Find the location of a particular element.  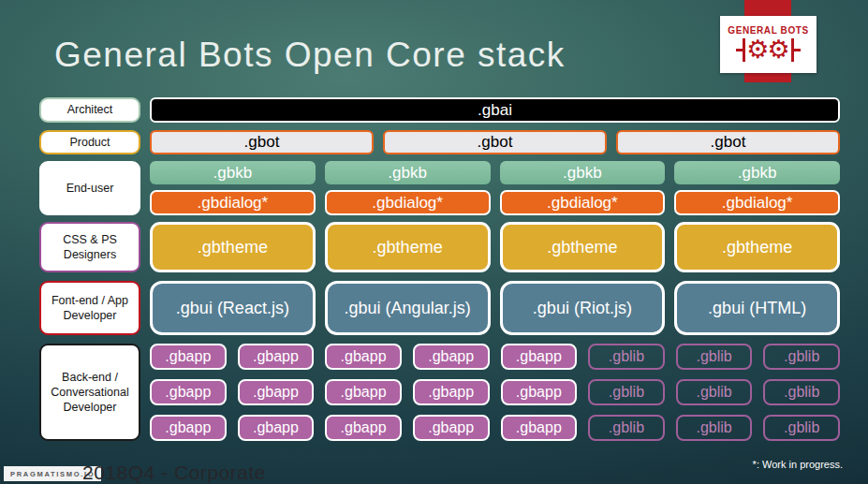

work-in-progress-note: *: Work in progress. is located at coordinates (798, 464).